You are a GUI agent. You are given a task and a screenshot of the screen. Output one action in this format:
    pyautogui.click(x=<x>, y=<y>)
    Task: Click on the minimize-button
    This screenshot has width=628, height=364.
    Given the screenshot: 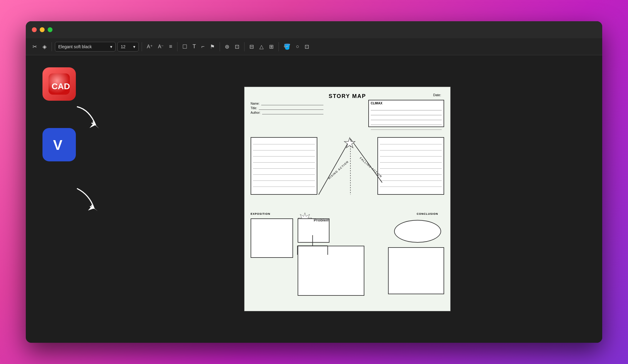 What is the action you would take?
    pyautogui.click(x=42, y=30)
    